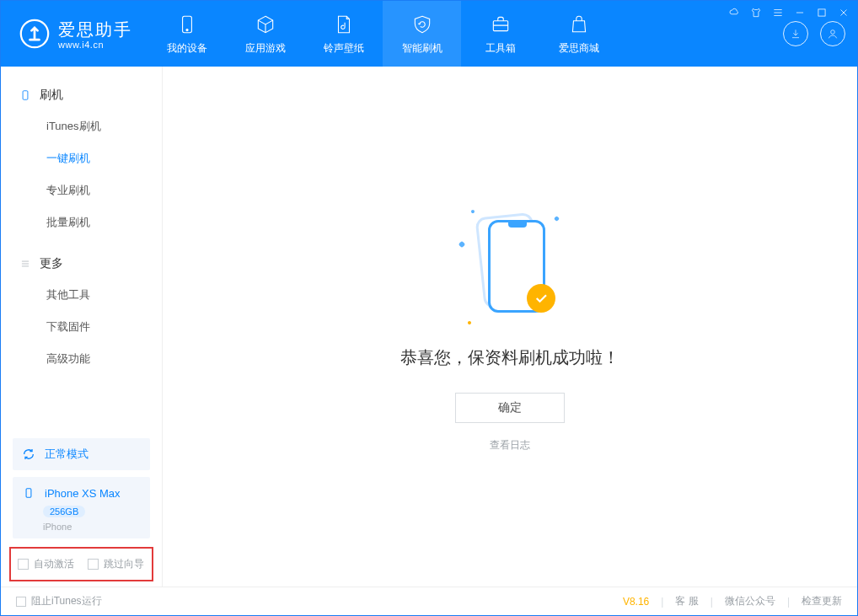 This screenshot has height=616, width=858. What do you see at coordinates (422, 24) in the screenshot?
I see `refresh-shield-icon` at bounding box center [422, 24].